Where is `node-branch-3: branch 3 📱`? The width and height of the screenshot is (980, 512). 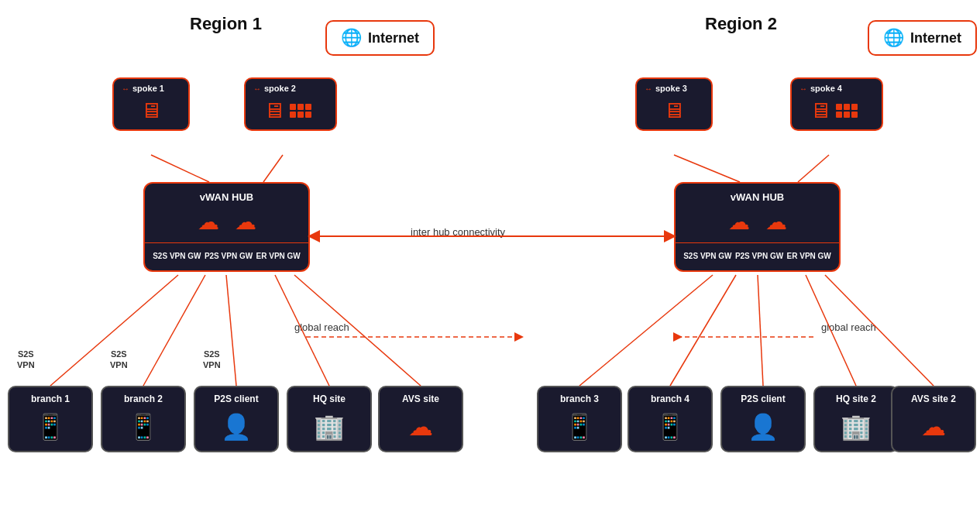 node-branch-3: branch 3 📱 is located at coordinates (579, 419).